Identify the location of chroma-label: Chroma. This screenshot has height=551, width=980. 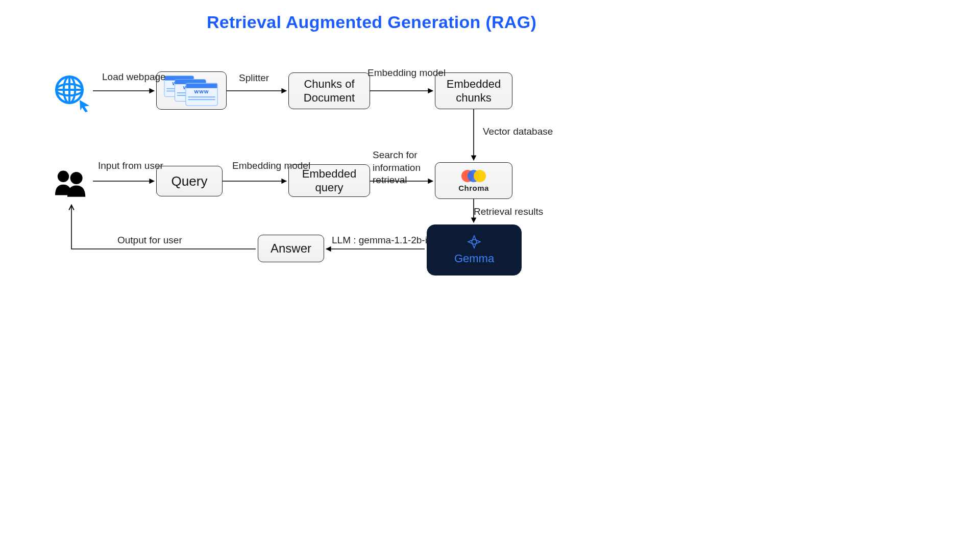
(474, 189).